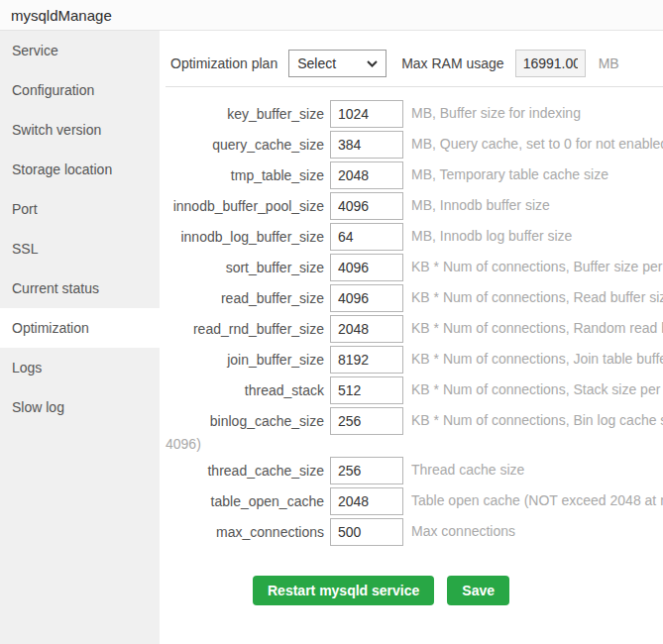 Image resolution: width=663 pixels, height=644 pixels. I want to click on sidebar-item-optimization: Optimization, so click(79, 328).